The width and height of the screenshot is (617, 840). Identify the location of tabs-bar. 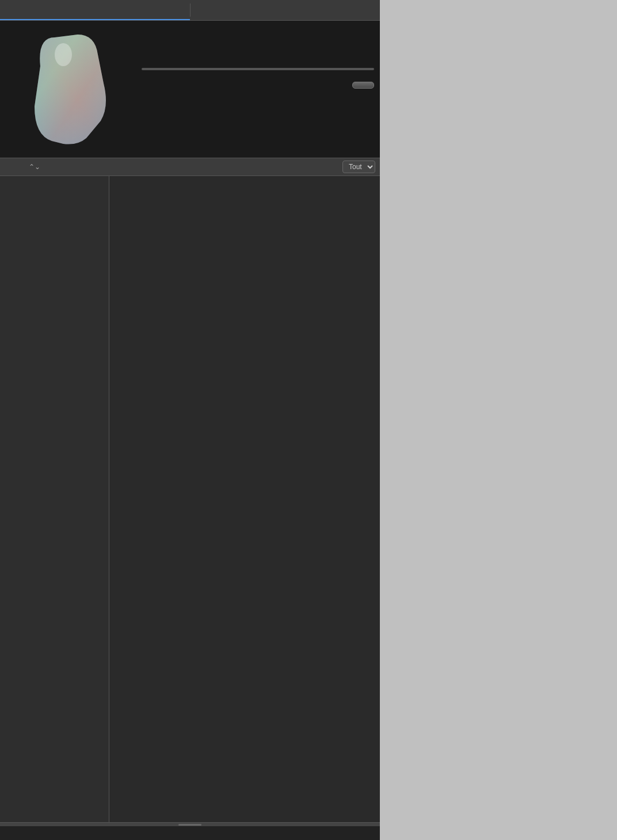
(190, 10).